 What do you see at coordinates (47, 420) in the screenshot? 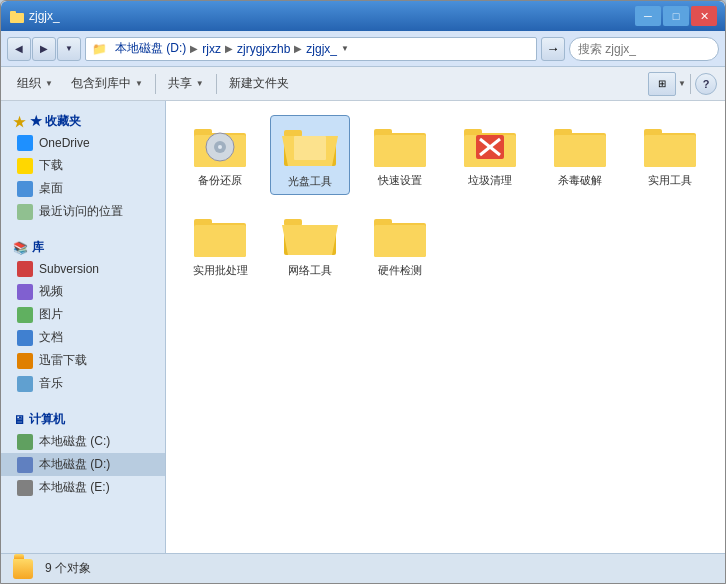
I see `sidebar-computer-label: 计算机` at bounding box center [47, 420].